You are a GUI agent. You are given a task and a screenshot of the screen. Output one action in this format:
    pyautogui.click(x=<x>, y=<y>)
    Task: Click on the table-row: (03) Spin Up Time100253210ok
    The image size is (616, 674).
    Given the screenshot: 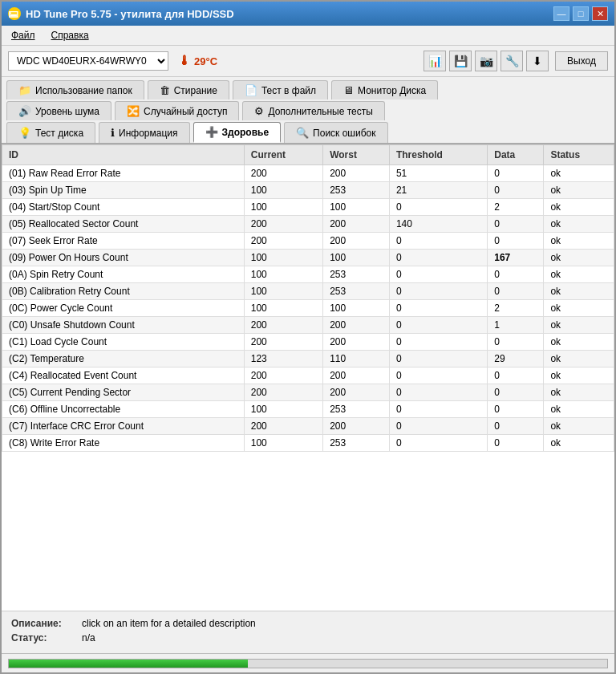 What is the action you would take?
    pyautogui.click(x=308, y=191)
    